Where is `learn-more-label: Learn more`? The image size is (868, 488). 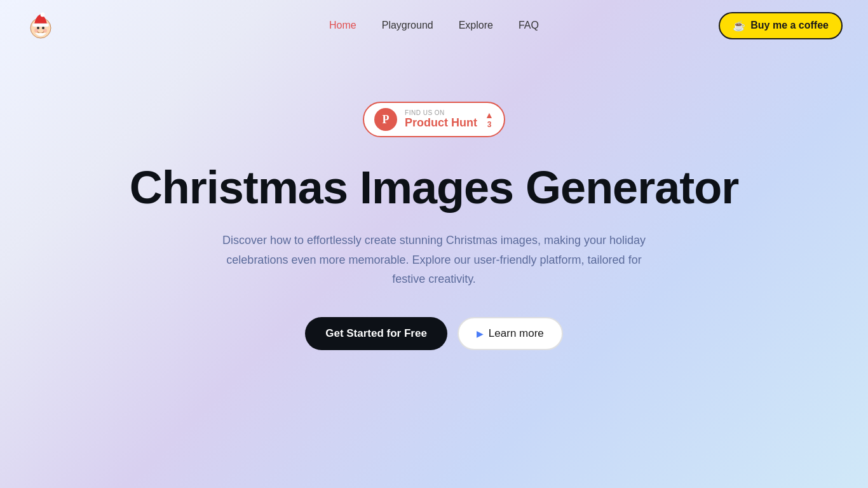
learn-more-label: Learn more is located at coordinates (516, 334).